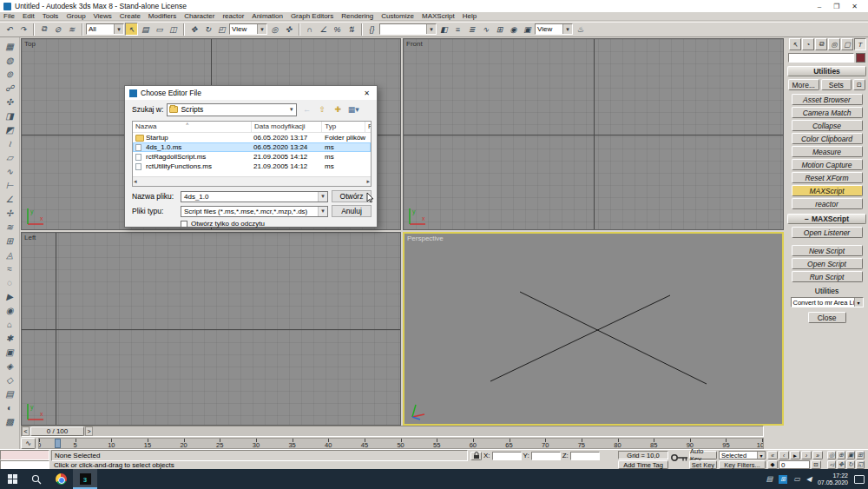 The height and width of the screenshot is (489, 868). What do you see at coordinates (10, 102) in the screenshot?
I see `create-deforming-mesh-collection-icon: ✣` at bounding box center [10, 102].